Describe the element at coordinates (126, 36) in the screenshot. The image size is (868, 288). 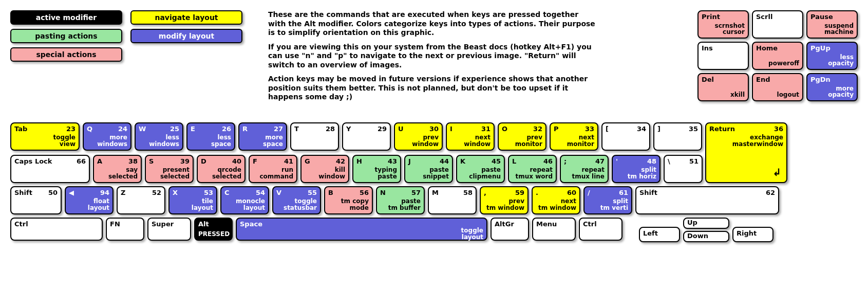
I see `legend: active modifier navigate layout pasting …` at that location.